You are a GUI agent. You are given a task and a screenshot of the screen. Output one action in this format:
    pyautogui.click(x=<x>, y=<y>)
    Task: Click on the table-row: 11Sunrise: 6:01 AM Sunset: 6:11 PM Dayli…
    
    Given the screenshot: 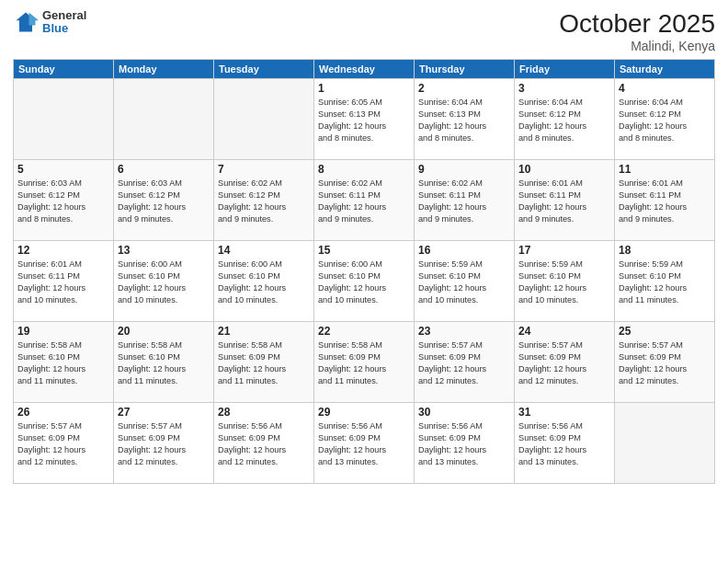 What is the action you would take?
    pyautogui.click(x=665, y=201)
    